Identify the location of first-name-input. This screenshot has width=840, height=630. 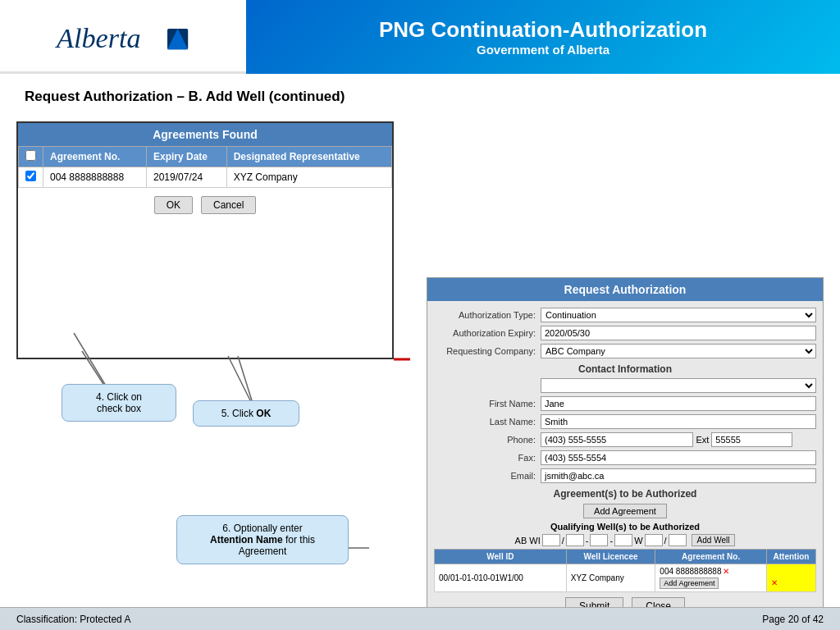
(678, 404).